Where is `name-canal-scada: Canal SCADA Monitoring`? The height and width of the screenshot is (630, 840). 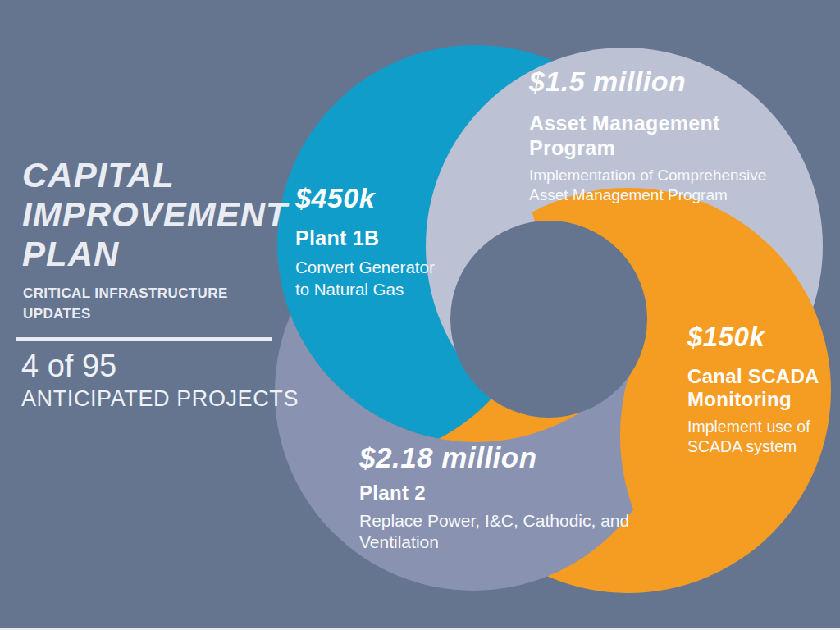 name-canal-scada: Canal SCADA Monitoring is located at coordinates (761, 388).